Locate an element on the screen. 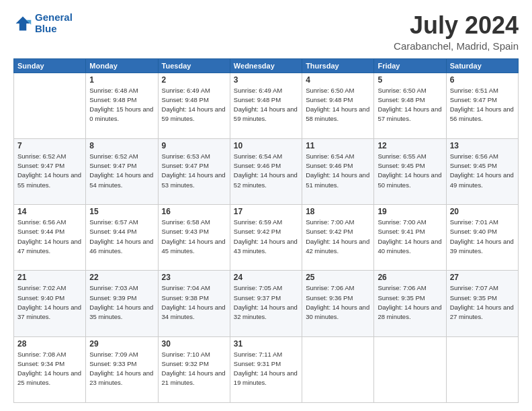  day-number: 5 is located at coordinates (410, 80).